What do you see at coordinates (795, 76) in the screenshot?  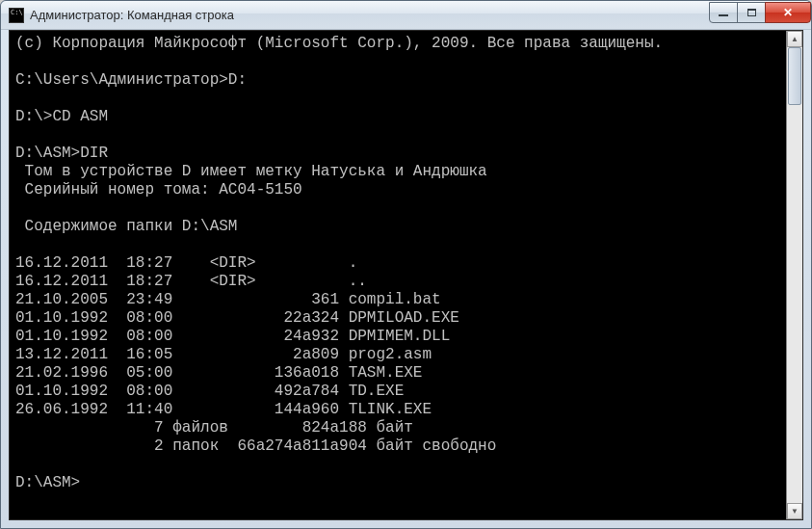 I see `scroll-thumb` at bounding box center [795, 76].